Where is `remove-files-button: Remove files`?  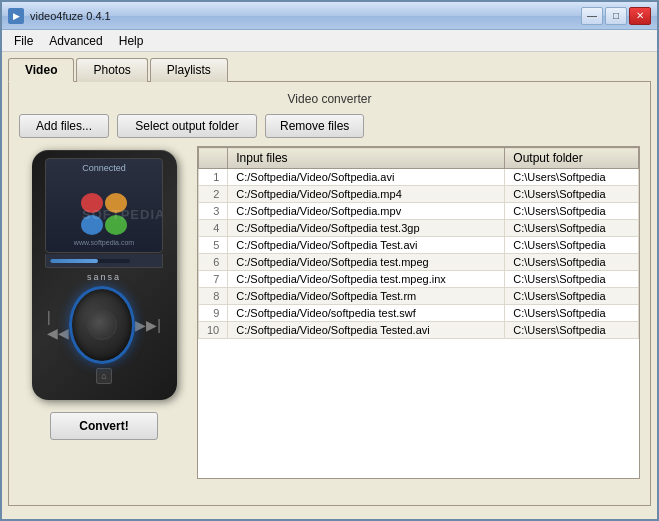
remove-files-button: Remove files is located at coordinates (314, 126).